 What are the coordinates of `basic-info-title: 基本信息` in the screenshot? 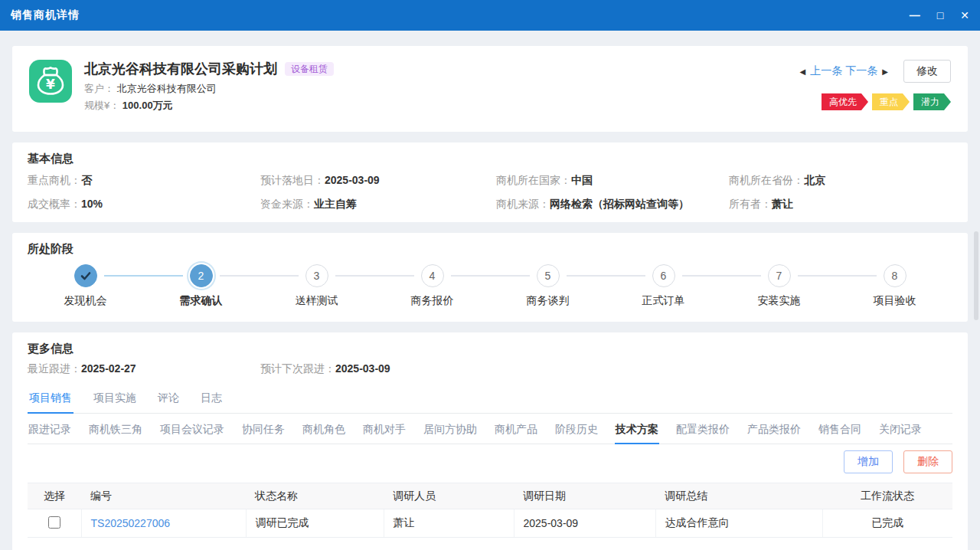 It's located at (490, 159).